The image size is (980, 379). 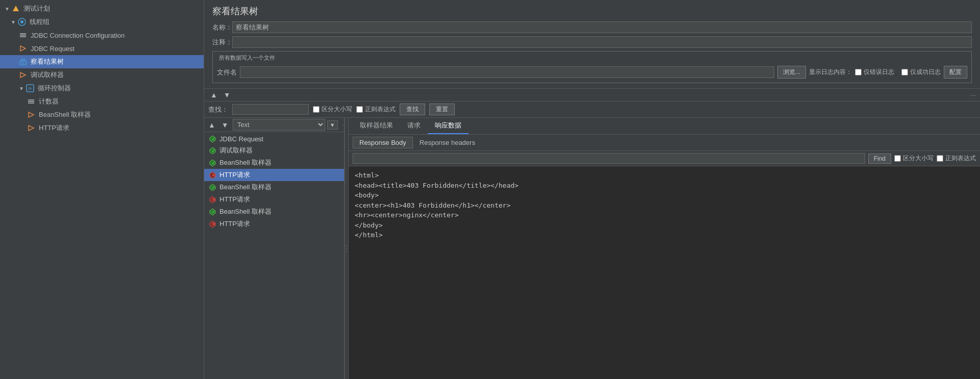 What do you see at coordinates (897, 158) in the screenshot?
I see `response-case-sensitive-checkbox` at bounding box center [897, 158].